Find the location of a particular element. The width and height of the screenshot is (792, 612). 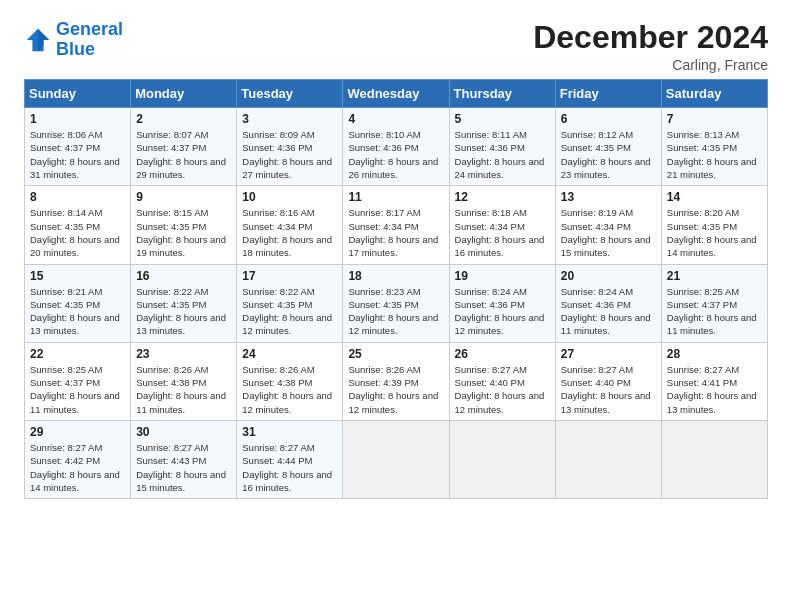

table-row: 4Sunrise: 8:10 AMSunset: 4:36 PMDaylight… is located at coordinates (396, 147).